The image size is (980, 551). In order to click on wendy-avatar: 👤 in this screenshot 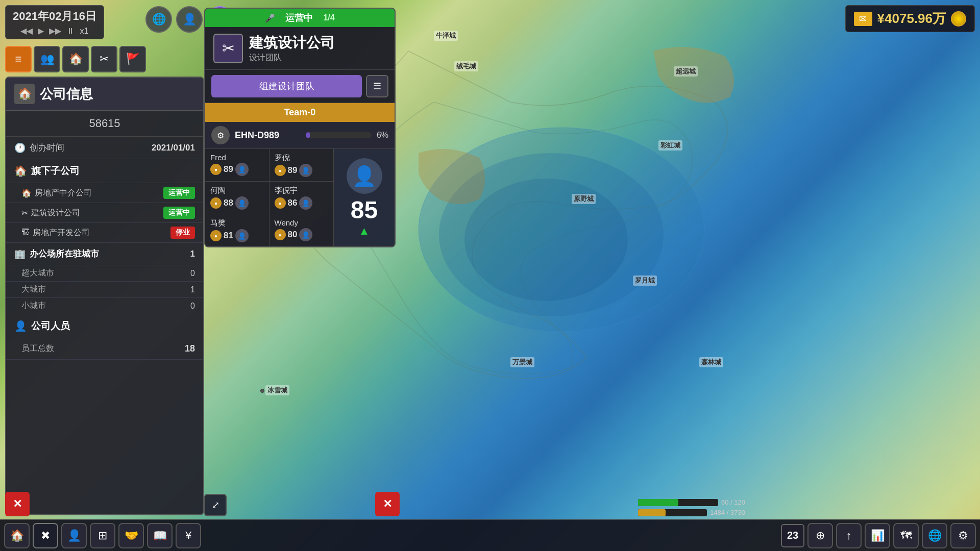, I will do `click(306, 235)`.